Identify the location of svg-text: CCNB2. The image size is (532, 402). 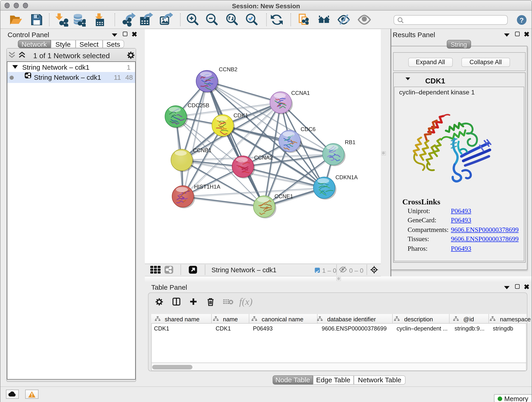
(228, 69).